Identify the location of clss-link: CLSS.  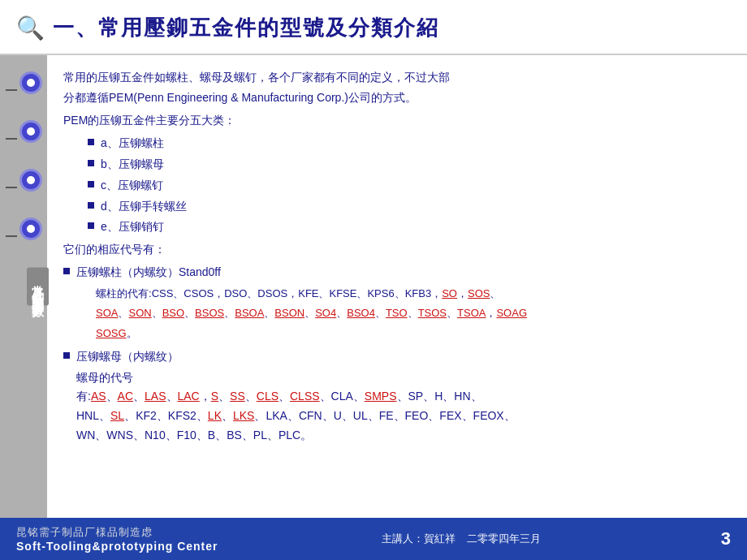
(305, 396).